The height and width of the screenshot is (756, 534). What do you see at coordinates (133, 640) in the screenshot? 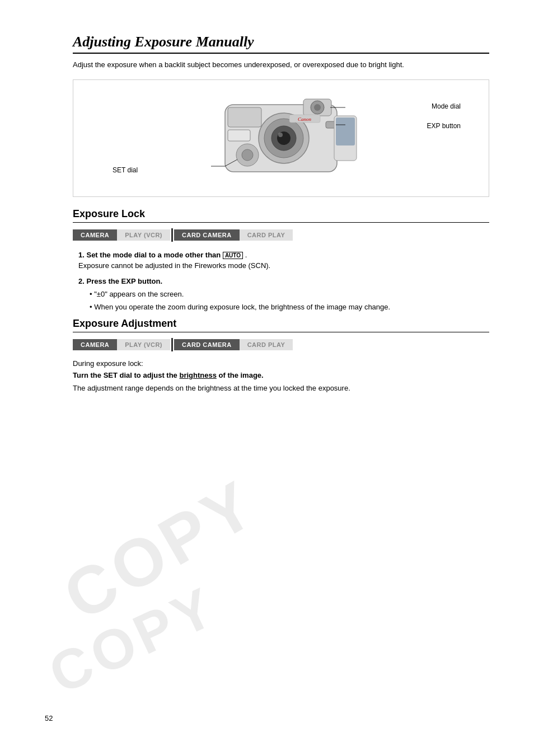
I see `copy-watermark-2: COPY` at bounding box center [133, 640].